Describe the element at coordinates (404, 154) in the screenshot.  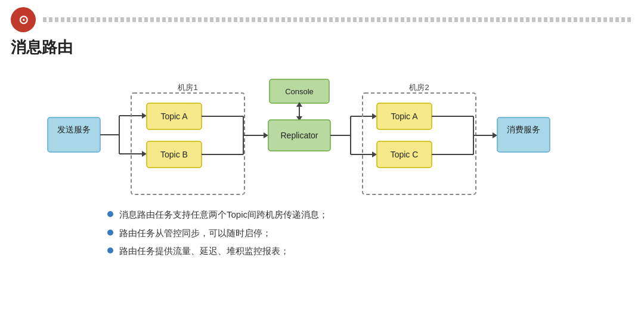
I see `room2-topicc-label: Topic C` at that location.